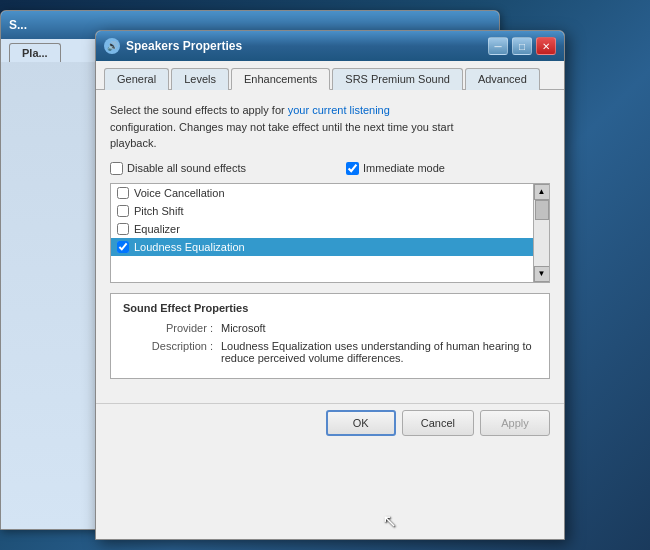  I want to click on pitch-shift-checkbox, so click(123, 211).